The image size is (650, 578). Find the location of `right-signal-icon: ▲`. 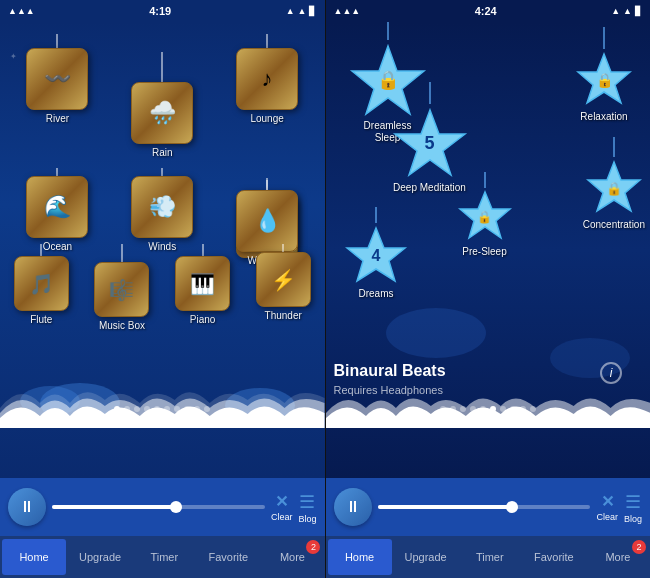

right-signal-icon: ▲ is located at coordinates (616, 11).